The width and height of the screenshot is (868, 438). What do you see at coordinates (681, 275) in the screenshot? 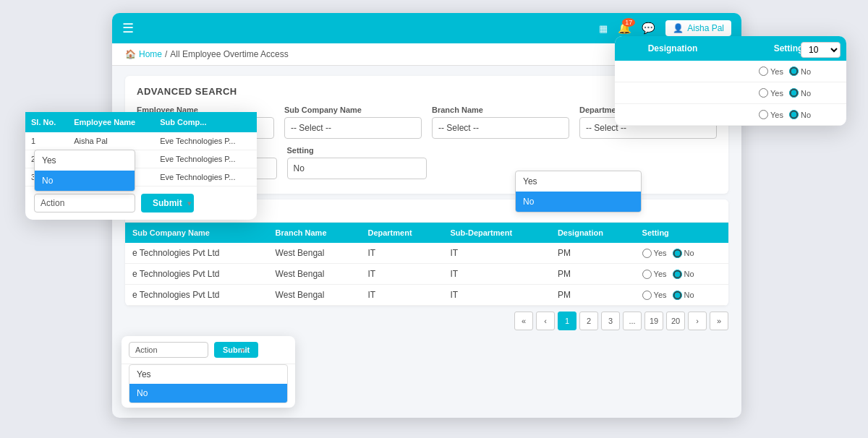
I see `cell-setting: Yes No` at bounding box center [681, 275].